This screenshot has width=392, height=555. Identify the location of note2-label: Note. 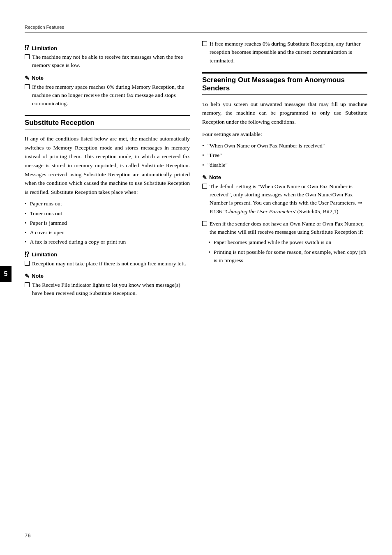
(38, 276).